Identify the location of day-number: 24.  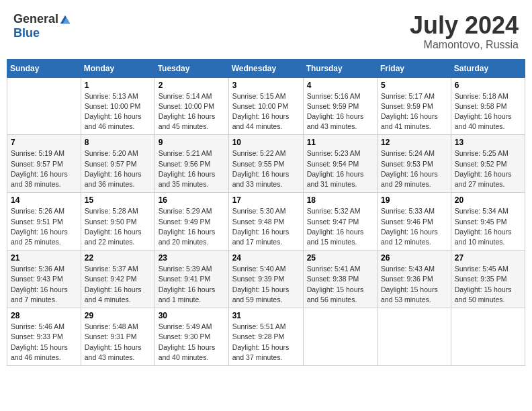
(266, 258).